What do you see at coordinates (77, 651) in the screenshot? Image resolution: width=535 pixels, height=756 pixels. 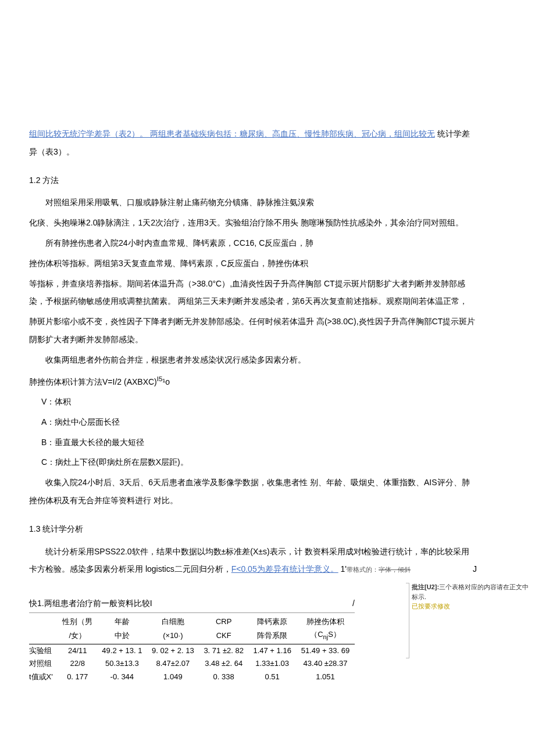 I see `cell: 24/11` at bounding box center [77, 651].